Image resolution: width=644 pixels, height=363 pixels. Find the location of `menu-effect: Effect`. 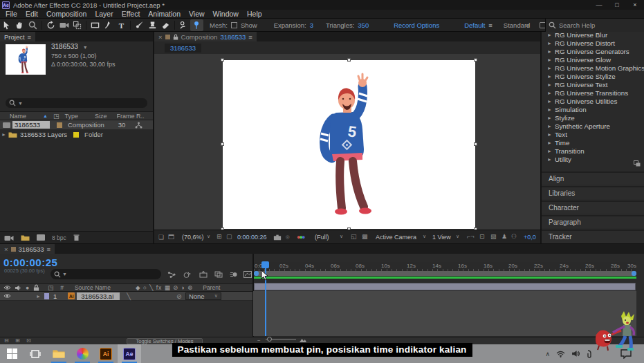

menu-effect: Effect is located at coordinates (131, 14).